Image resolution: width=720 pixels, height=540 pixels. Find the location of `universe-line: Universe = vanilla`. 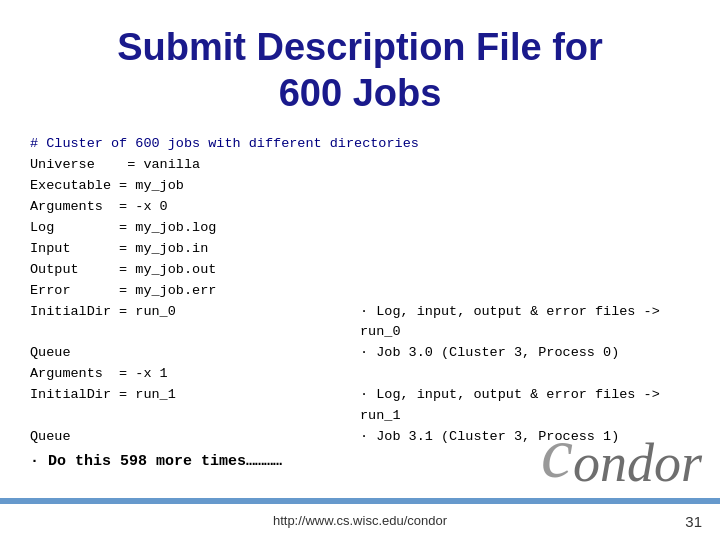

universe-line: Universe = vanilla is located at coordinates (360, 166).